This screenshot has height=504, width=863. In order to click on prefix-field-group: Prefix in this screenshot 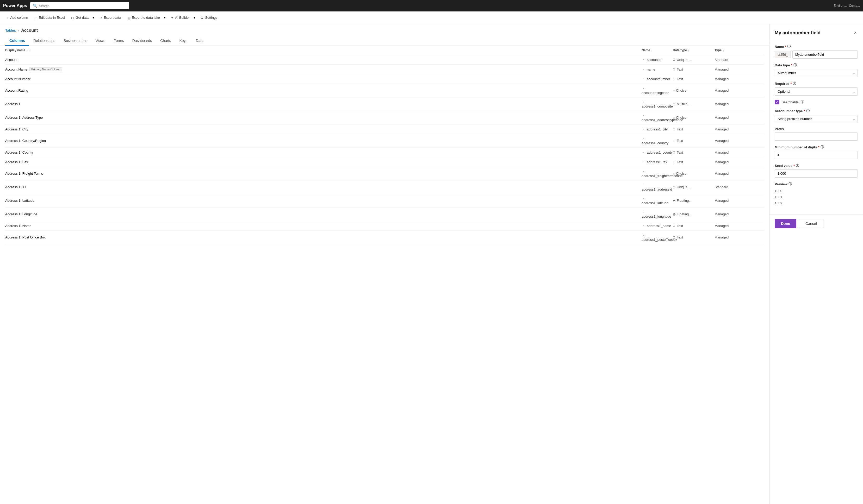, I will do `click(816, 134)`.